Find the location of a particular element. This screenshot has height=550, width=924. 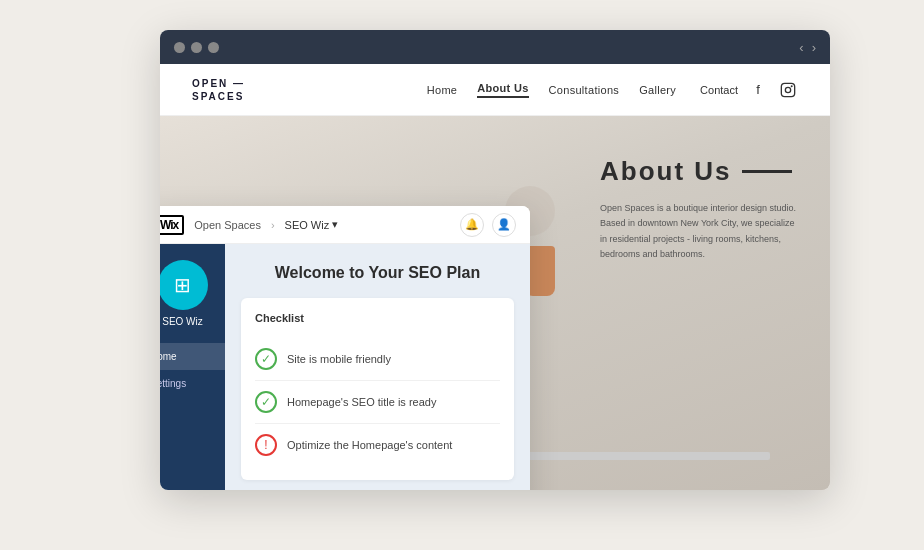

checklist-item-2: ✓ Homepage's SEO title is ready is located at coordinates (378, 402).